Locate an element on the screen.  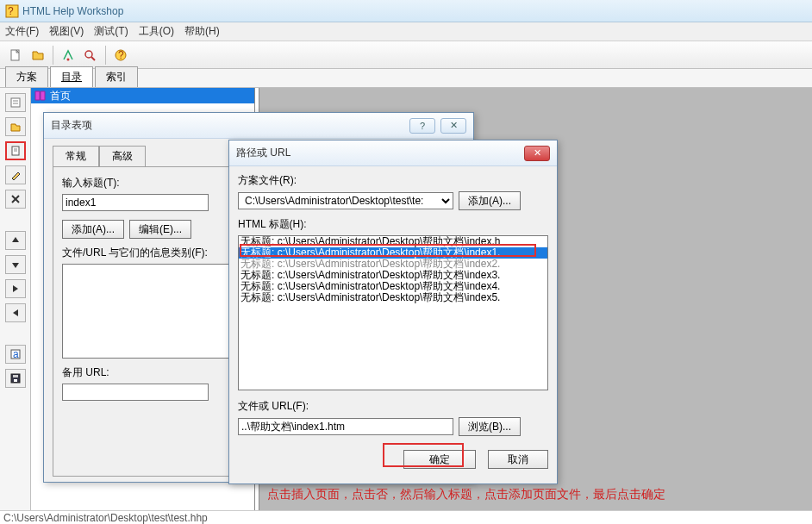
dialog-path-titlebar: 路径或 URL ✕ is located at coordinates (393, 153).